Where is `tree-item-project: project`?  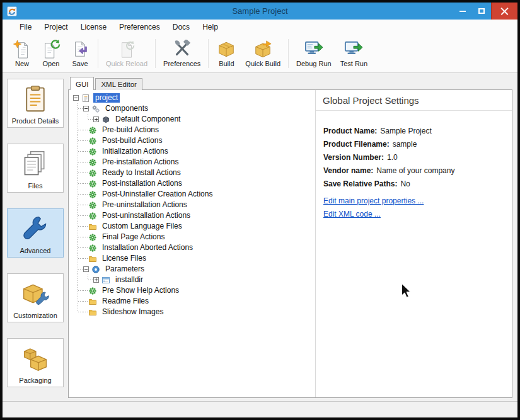
tree-item-project: project is located at coordinates (194, 98).